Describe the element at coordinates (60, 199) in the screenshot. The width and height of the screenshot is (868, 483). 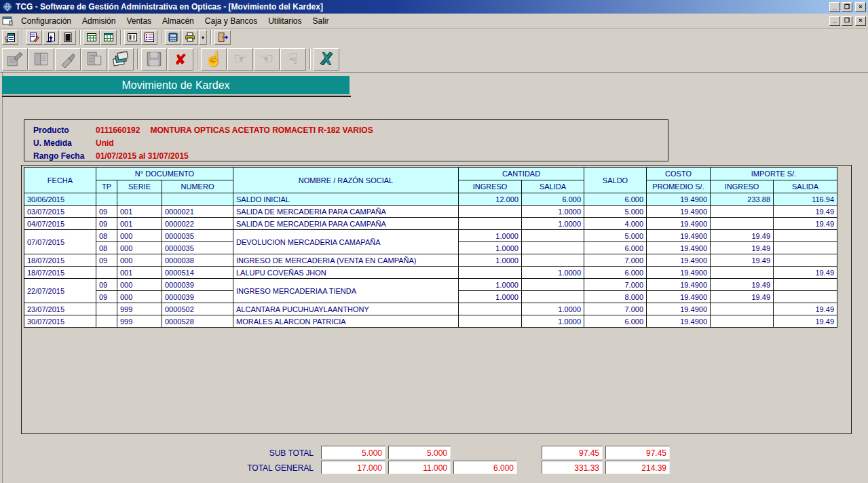
I see `cell-fecha: 30/06/2015` at that location.